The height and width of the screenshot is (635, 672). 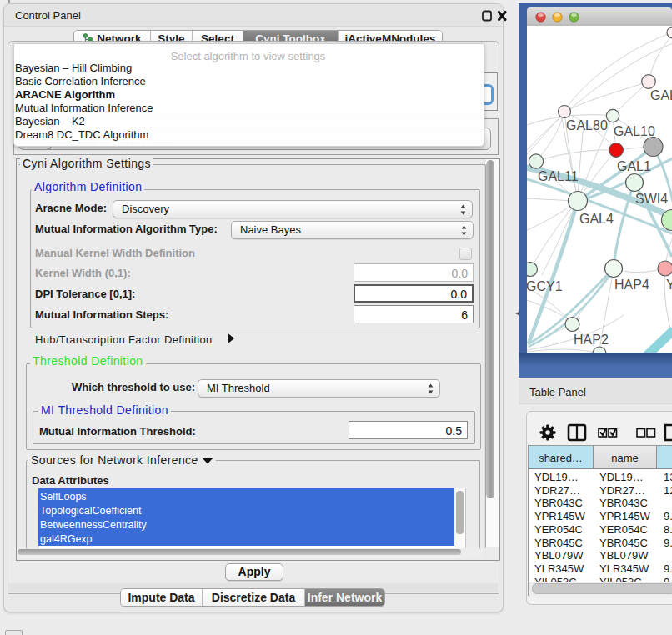 I want to click on svg-text: GAL1, so click(x=634, y=167).